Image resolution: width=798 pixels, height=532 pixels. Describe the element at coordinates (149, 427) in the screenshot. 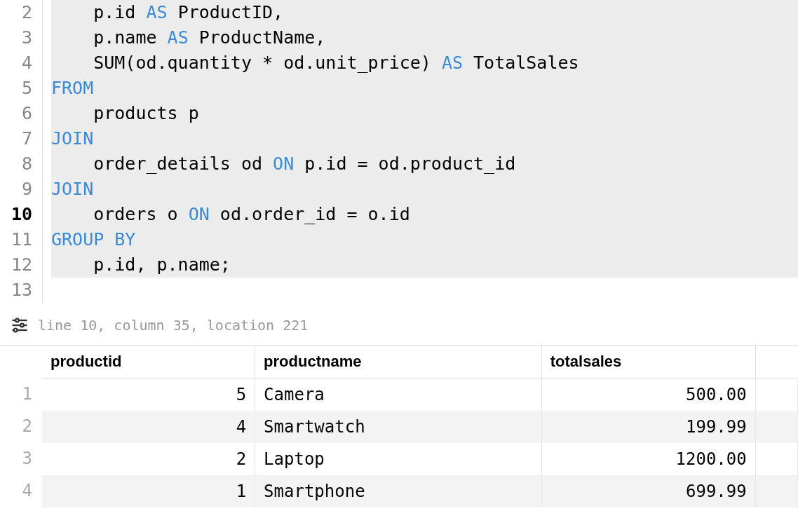

I see `table-cell: 4` at that location.